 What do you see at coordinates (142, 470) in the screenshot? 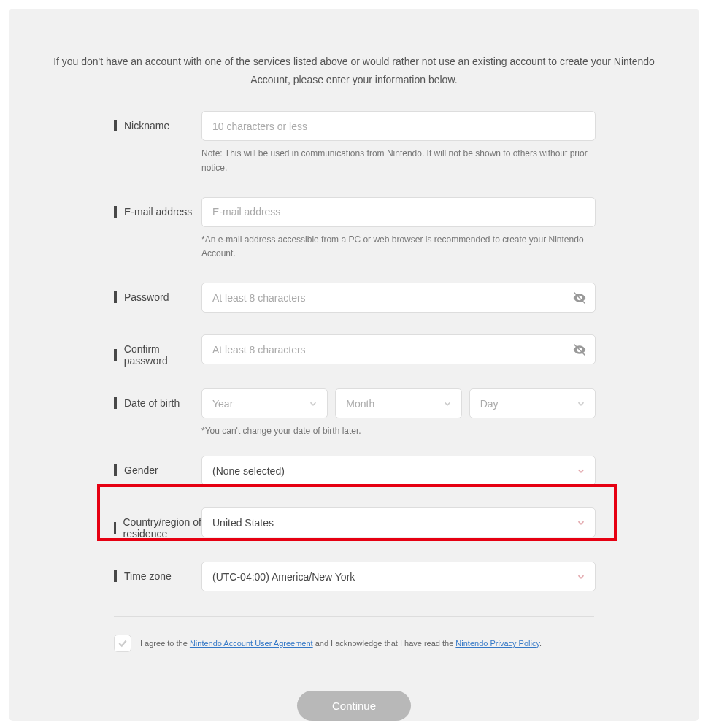
I see `gender-label: Gender` at bounding box center [142, 470].